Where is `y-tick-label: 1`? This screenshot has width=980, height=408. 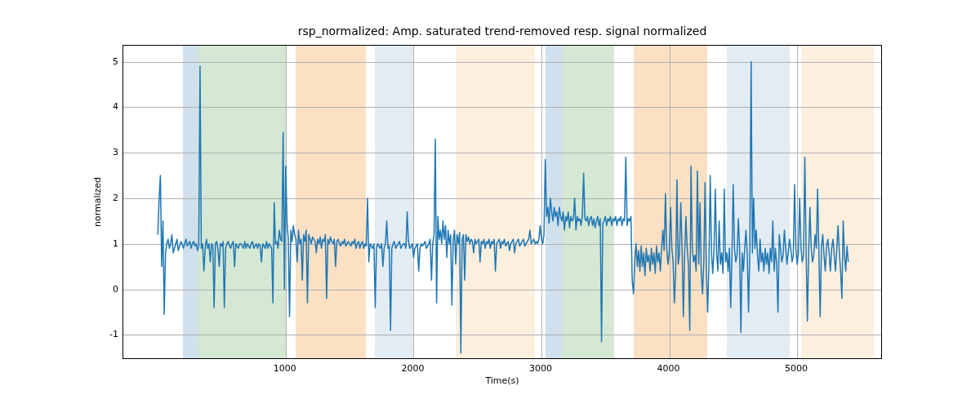
y-tick-label: 1 is located at coordinates (108, 243).